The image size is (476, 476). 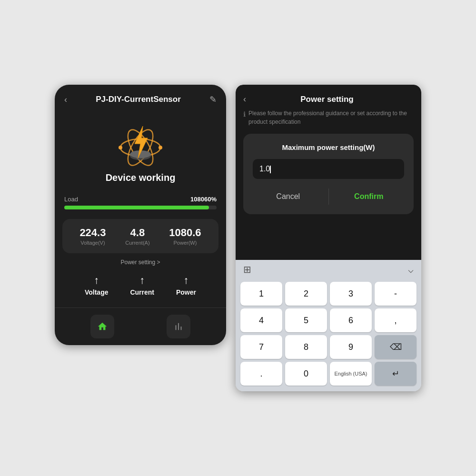 What do you see at coordinates (140, 236) in the screenshot?
I see `metrics-card: 224.3 Voltage(V) 4.8 Current(A) 1080.6 P…` at bounding box center [140, 236].